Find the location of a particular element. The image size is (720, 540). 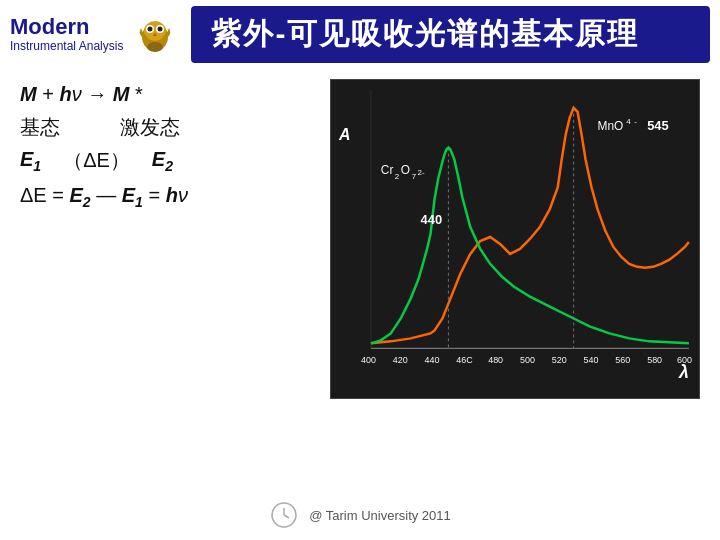

mno4-charge: - is located at coordinates (636, 122).